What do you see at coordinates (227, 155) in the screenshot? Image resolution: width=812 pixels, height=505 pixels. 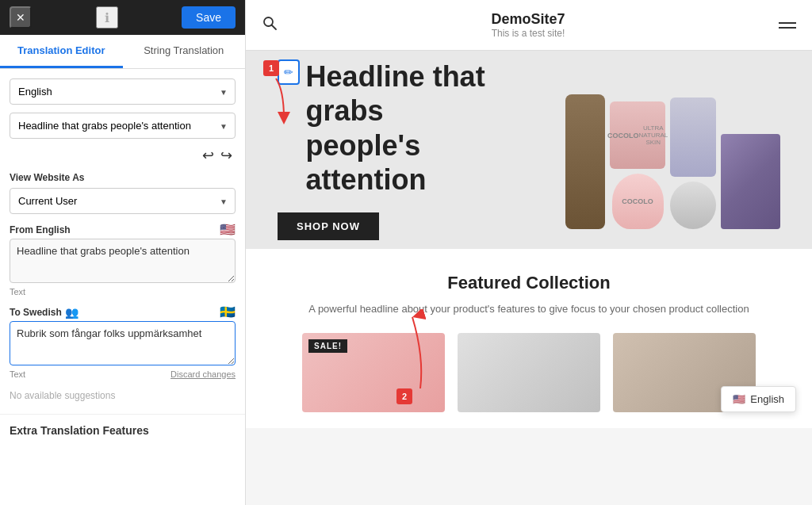 I see `redo-button: ↪` at bounding box center [227, 155].